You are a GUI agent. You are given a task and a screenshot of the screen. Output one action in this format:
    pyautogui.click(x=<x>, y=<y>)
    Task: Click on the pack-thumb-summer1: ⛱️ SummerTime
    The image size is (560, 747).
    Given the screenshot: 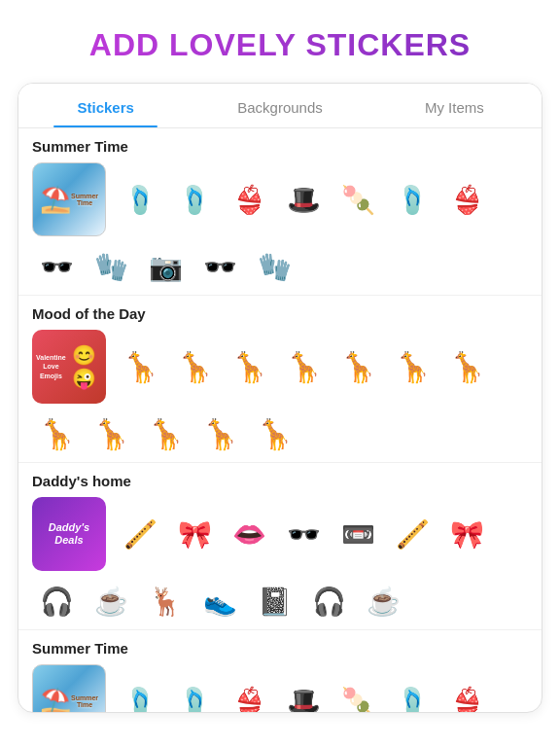 What is the action you would take?
    pyautogui.click(x=69, y=199)
    